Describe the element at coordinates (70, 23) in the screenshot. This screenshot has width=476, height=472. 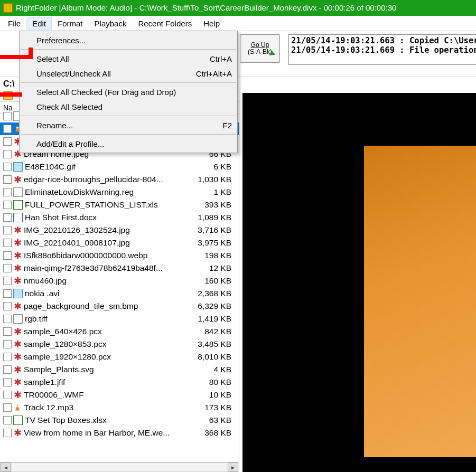
I see `menu-format: Format` at that location.